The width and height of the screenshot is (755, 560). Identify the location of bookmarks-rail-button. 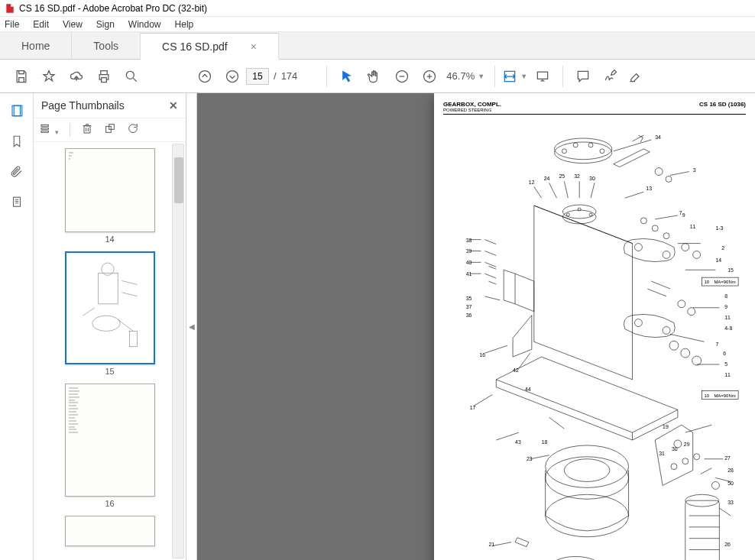
(17, 141).